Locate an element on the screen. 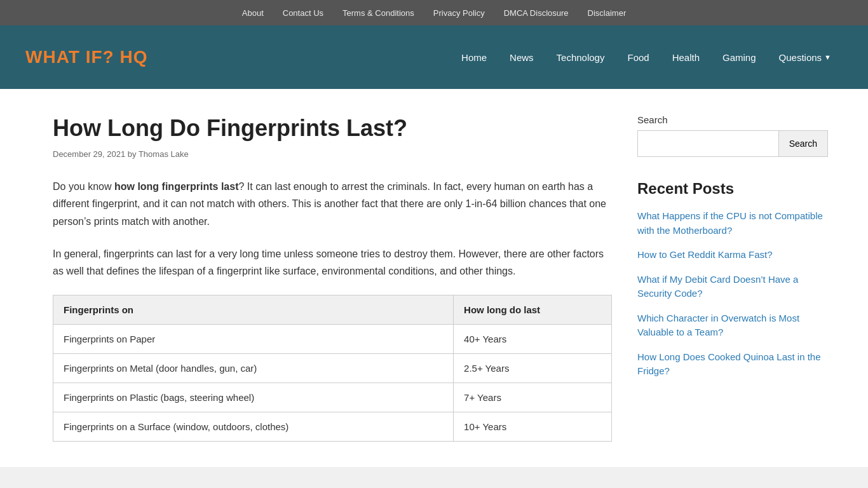  recent-post-link-4: How Long Does Cooked Quinoa Last in the … is located at coordinates (733, 365).